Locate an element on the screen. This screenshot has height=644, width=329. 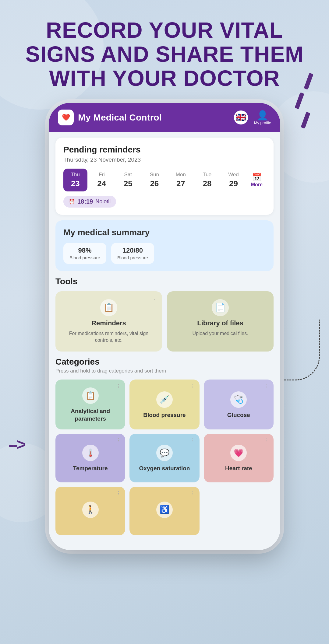
category-card-1: ⋮ 💉 Blood pressure is located at coordinates (164, 404).